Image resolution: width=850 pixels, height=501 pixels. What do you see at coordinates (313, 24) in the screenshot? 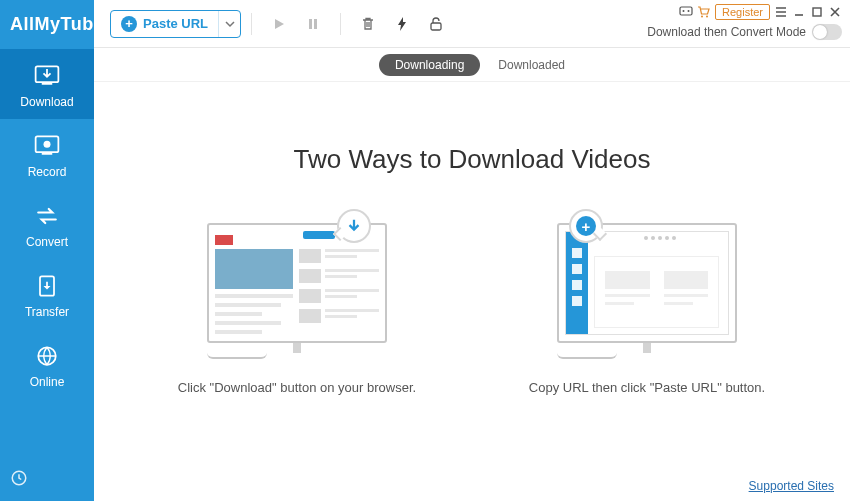
I see `pause-icon` at bounding box center [313, 24].